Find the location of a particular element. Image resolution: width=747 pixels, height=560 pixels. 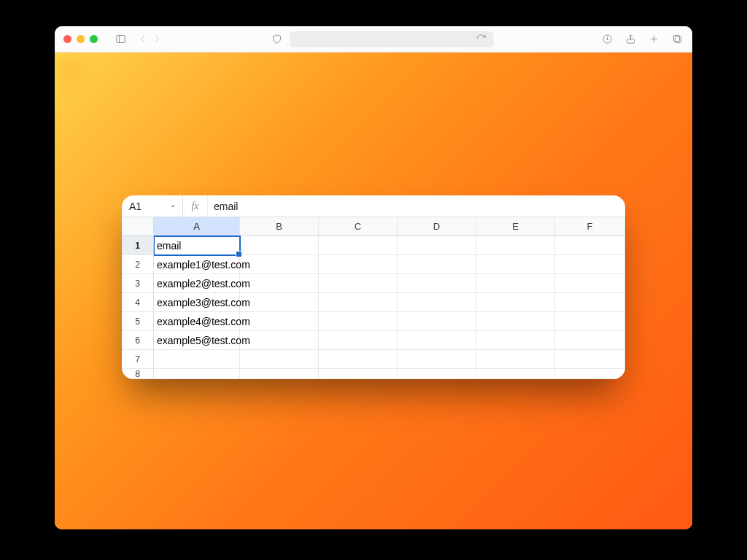

cell: example5@test.com is located at coordinates (197, 341).